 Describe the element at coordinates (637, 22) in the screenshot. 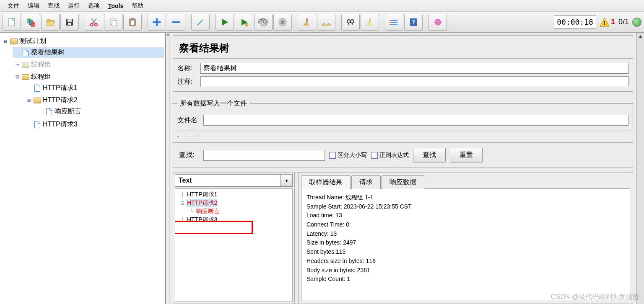

I see `status-indicator` at that location.